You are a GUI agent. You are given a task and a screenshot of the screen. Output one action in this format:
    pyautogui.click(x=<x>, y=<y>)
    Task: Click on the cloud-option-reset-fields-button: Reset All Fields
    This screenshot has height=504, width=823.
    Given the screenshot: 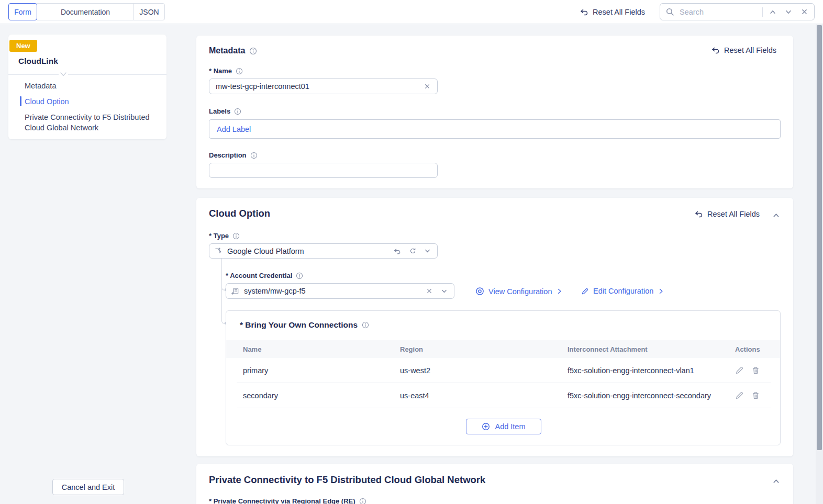 What is the action you would take?
    pyautogui.click(x=727, y=214)
    